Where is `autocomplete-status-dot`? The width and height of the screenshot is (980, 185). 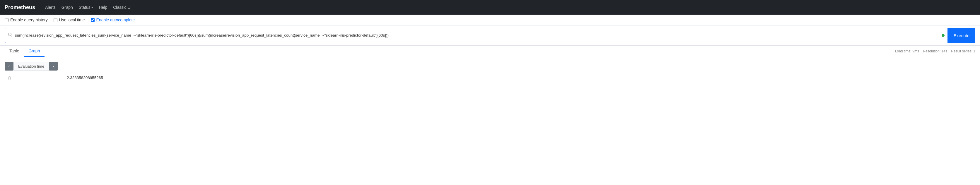
autocomplete-status-dot is located at coordinates (943, 35).